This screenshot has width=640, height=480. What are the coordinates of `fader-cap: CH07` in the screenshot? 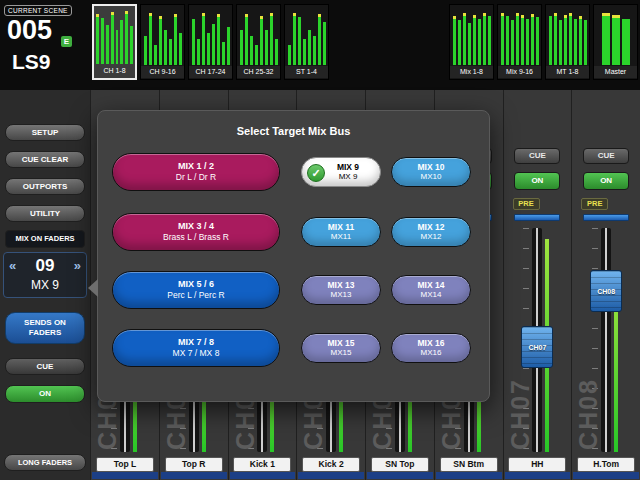 It's located at (537, 347).